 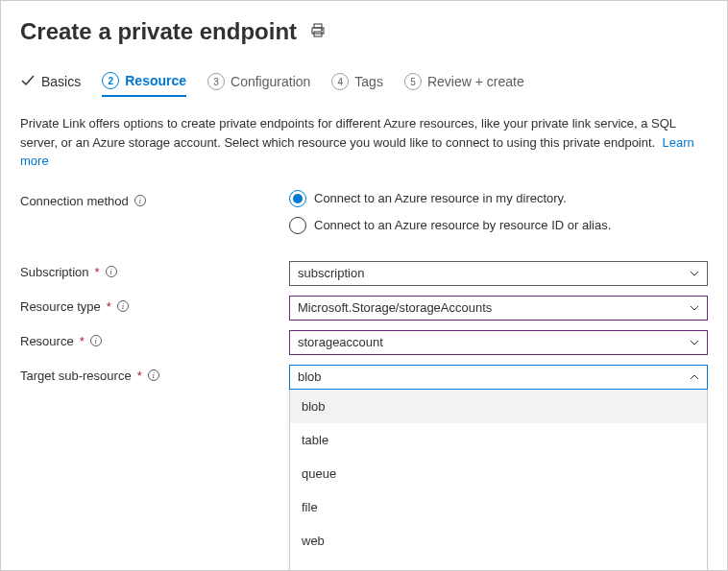 What do you see at coordinates (357, 84) in the screenshot?
I see `tab-tags: 4 Tags` at bounding box center [357, 84].